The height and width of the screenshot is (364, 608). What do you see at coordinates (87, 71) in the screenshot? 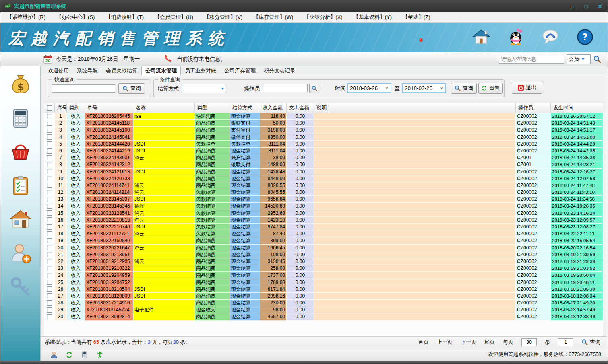
I see `tab-system-nav: 系统导航` at bounding box center [87, 71].